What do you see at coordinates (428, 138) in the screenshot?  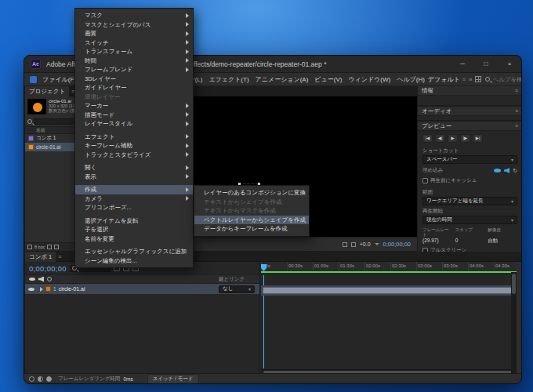 I see `transport-button: |◀` at bounding box center [428, 138].